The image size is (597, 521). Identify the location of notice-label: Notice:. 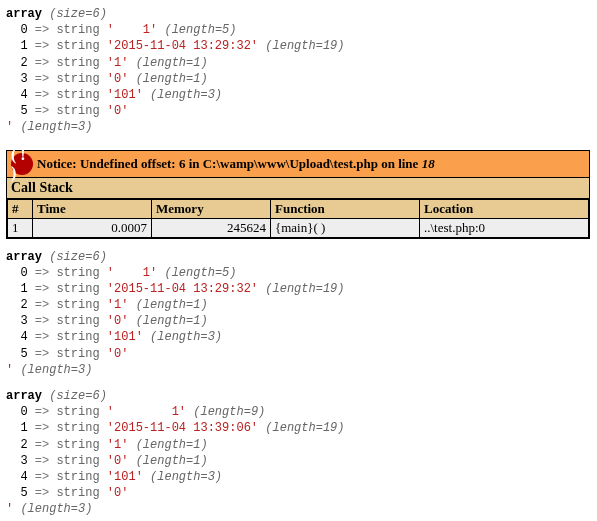
(57, 164).